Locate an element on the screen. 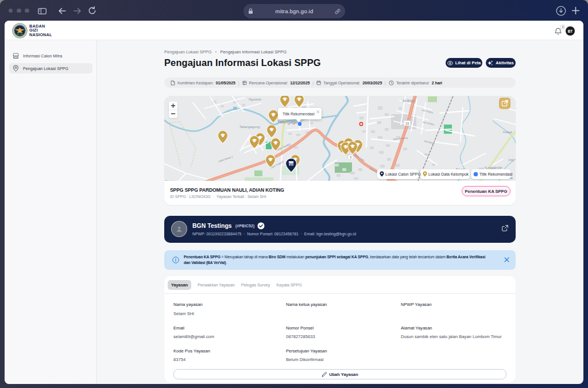 The height and width of the screenshot is (388, 588). svg-text: Sukoardindah is located at coordinates (494, 168).